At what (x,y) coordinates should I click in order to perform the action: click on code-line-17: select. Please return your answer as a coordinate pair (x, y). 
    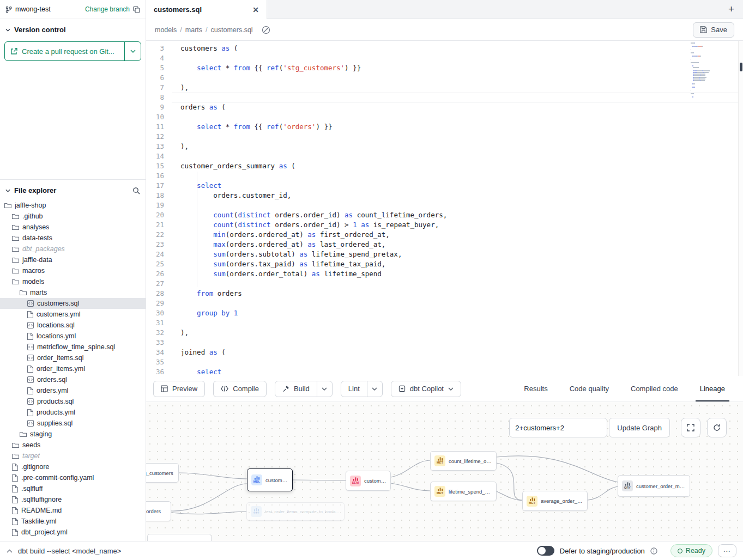
    Looking at the image, I should click on (457, 186).